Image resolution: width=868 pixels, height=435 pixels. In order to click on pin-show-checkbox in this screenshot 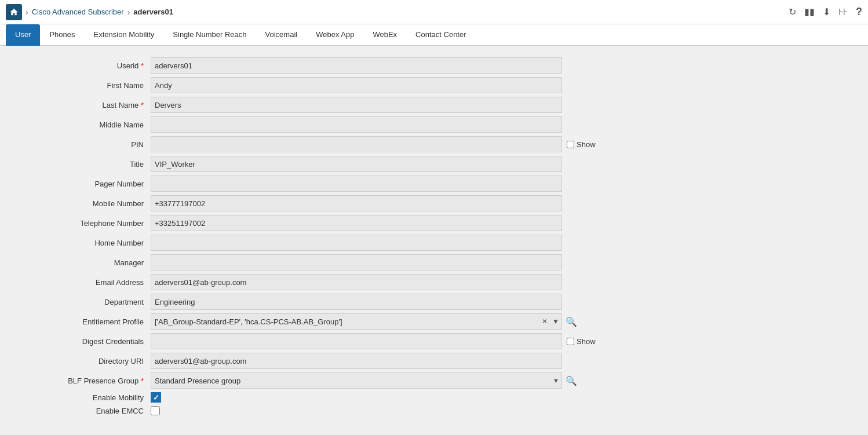, I will do `click(570, 145)`.